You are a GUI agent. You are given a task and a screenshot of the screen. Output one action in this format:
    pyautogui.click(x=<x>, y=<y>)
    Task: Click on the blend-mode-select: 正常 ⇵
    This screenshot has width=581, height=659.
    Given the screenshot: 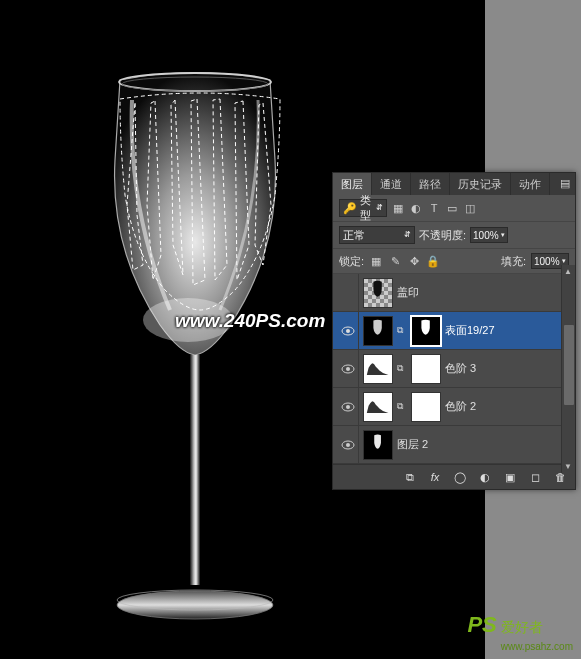 What is the action you would take?
    pyautogui.click(x=377, y=235)
    